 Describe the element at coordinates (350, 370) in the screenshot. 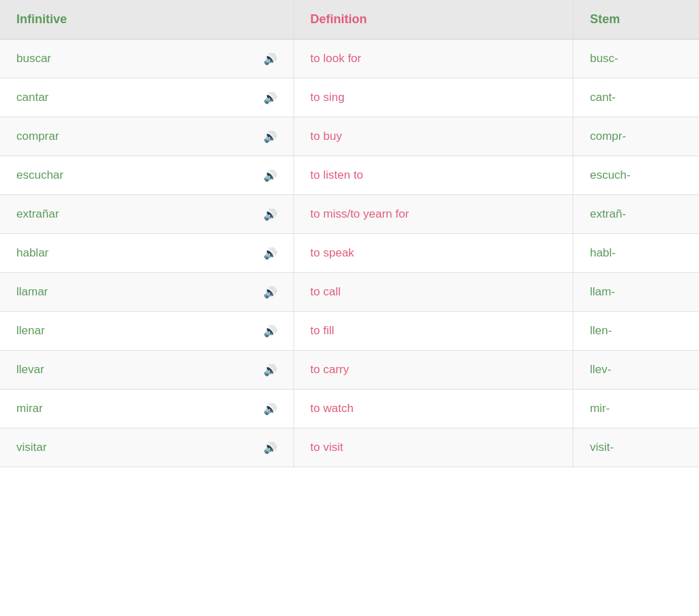

I see `table-row: llevar🔊to carryllev-` at that location.